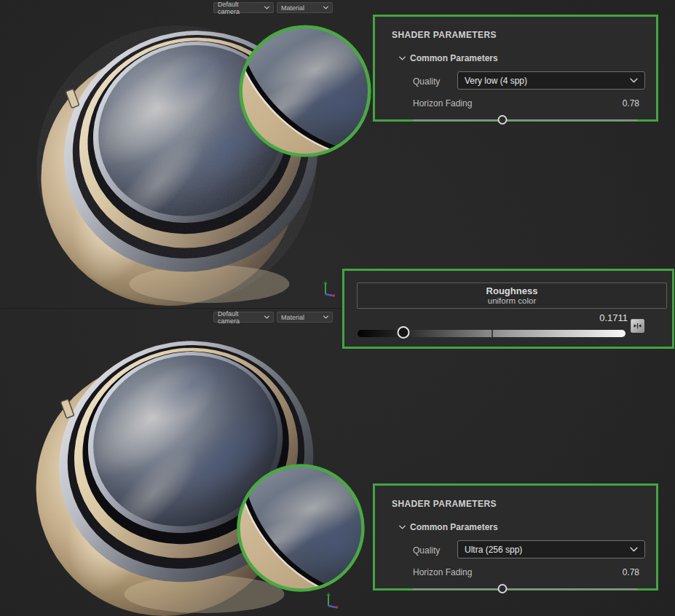 The width and height of the screenshot is (675, 616). I want to click on viewport-bottom-toolbar: Default camera Material, so click(273, 317).